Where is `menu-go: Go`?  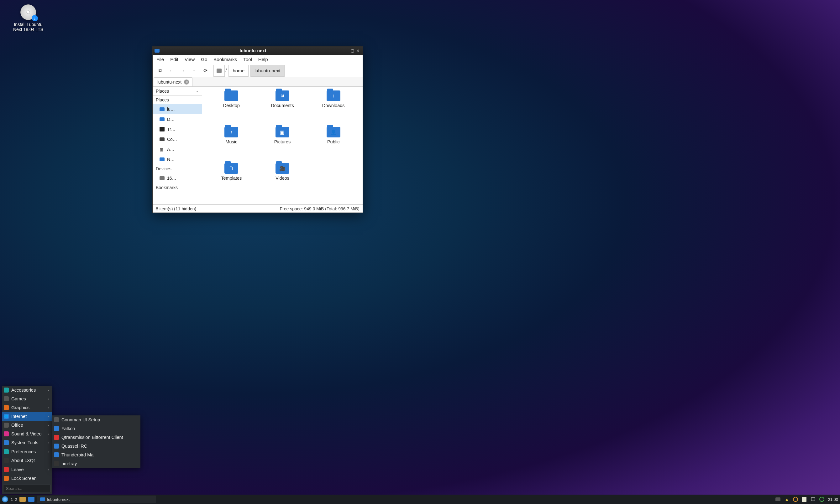
menu-go: Go is located at coordinates (204, 59).